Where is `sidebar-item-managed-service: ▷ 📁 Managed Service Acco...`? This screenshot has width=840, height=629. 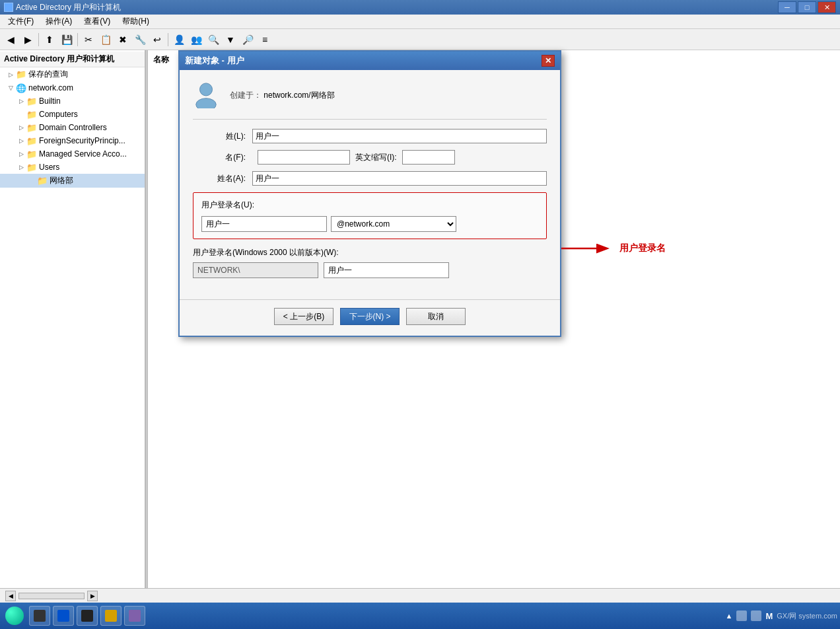 sidebar-item-managed-service: ▷ 📁 Managed Service Acco... is located at coordinates (73, 154).